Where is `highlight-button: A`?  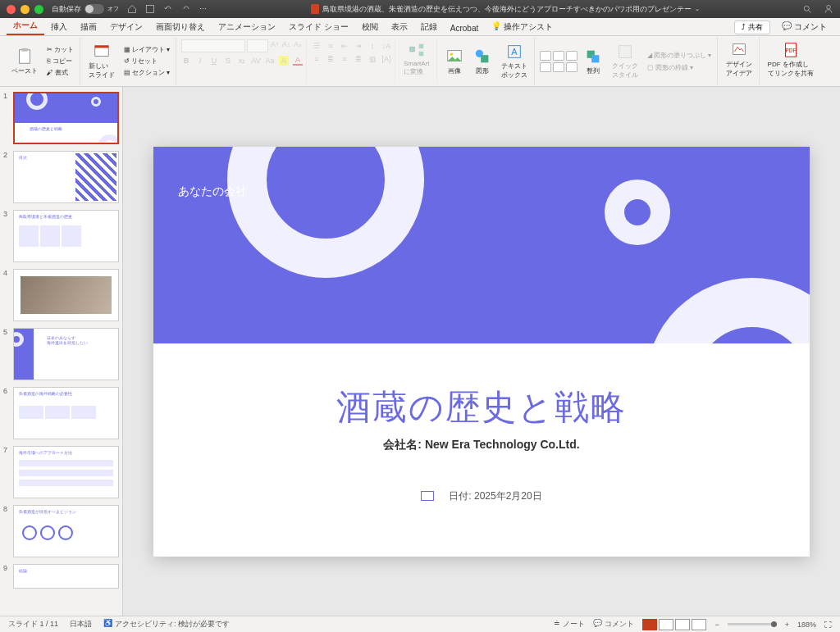
highlight-button: A is located at coordinates (284, 61).